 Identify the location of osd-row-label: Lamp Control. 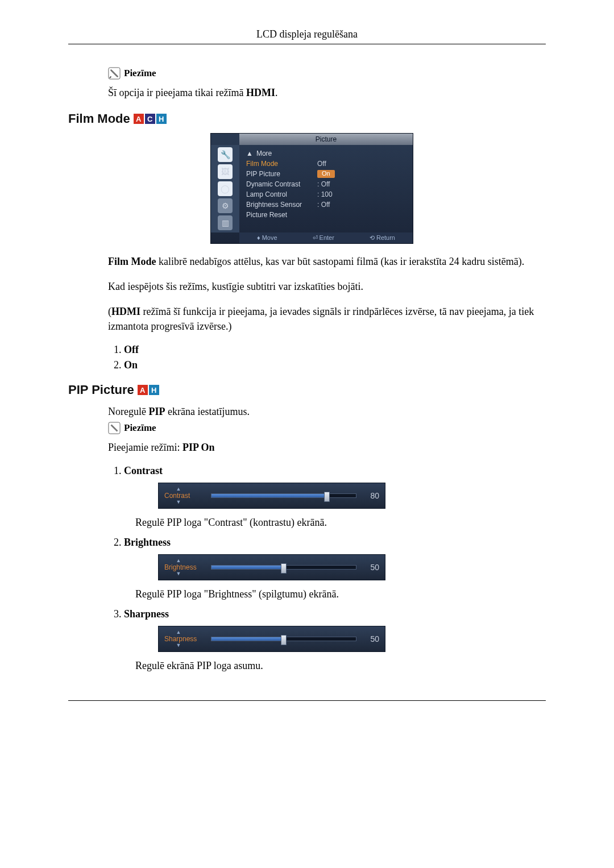
(282, 194).